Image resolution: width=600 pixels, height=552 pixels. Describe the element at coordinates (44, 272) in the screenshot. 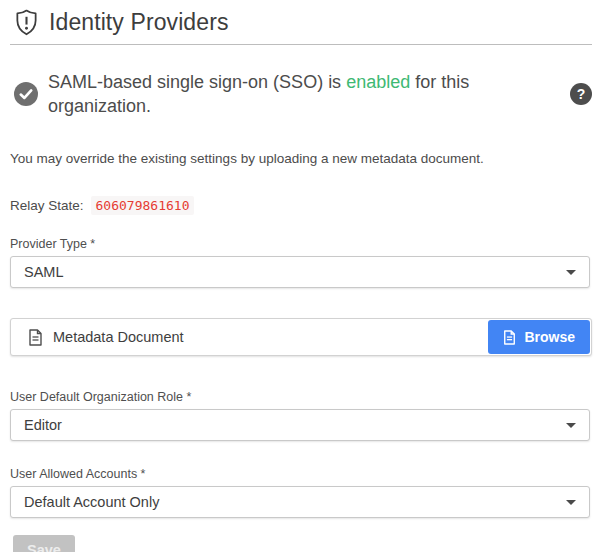

I see `provider-type-value: SAML` at that location.